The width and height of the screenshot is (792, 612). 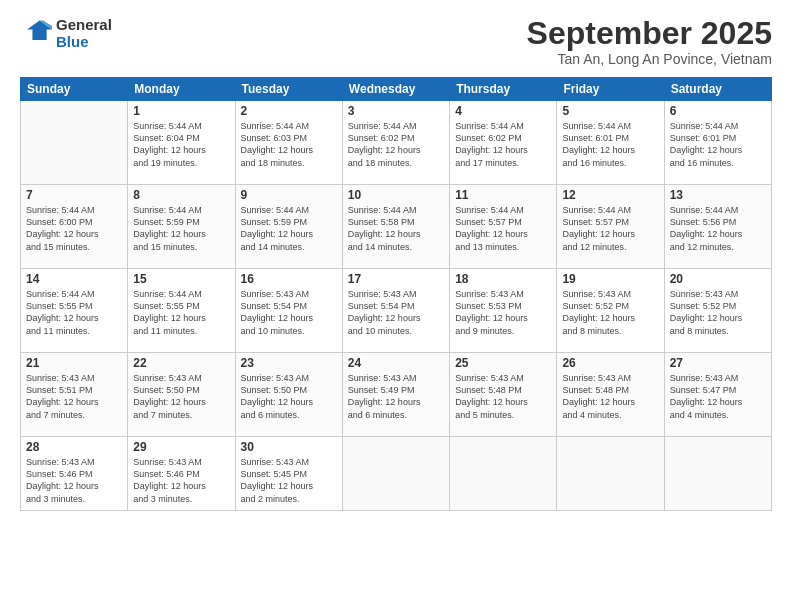 What do you see at coordinates (288, 90) in the screenshot?
I see `col-tuesday: Tuesday` at bounding box center [288, 90].